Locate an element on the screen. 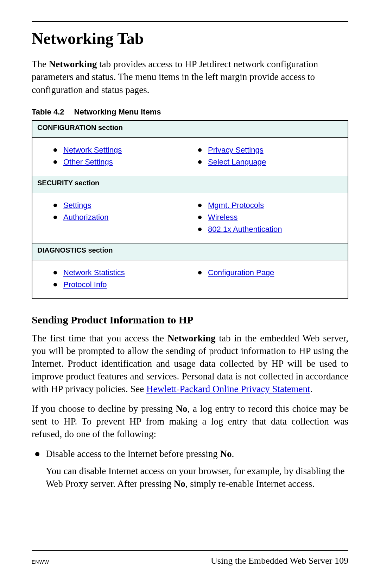 Image resolution: width=380 pixels, height=588 pixels. link-mgmt-protocols: Mgmt. Protocols is located at coordinates (236, 205).